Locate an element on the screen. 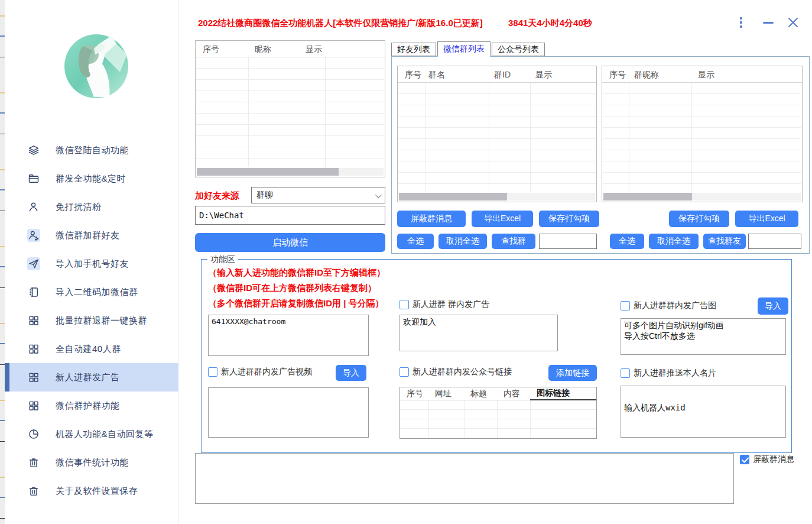  ad-text-checkbox is located at coordinates (404, 305).